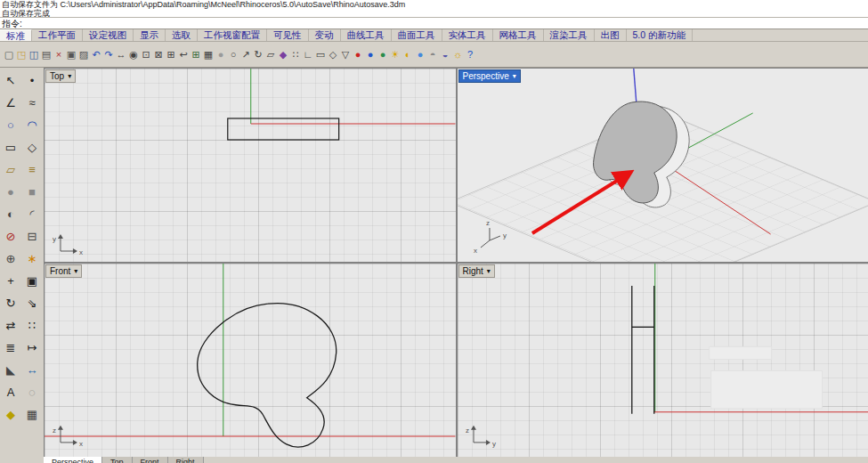 The image size is (868, 463). I want to click on scale-icon: ⇘, so click(32, 303).